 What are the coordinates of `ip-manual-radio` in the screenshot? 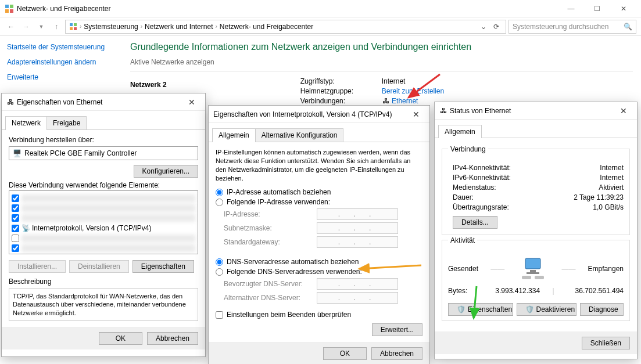 It's located at (220, 202).